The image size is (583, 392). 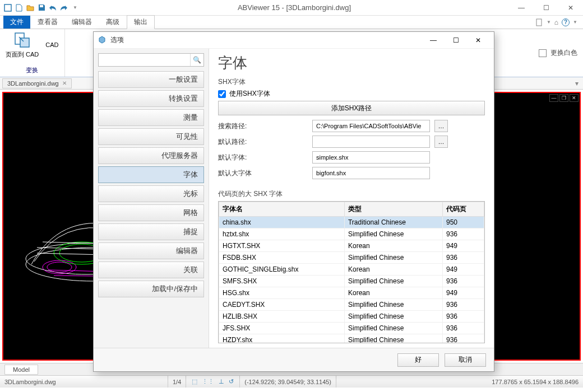 What do you see at coordinates (352, 223) in the screenshot?
I see `table-row: china.shxTraditional Chinese950` at bounding box center [352, 223].